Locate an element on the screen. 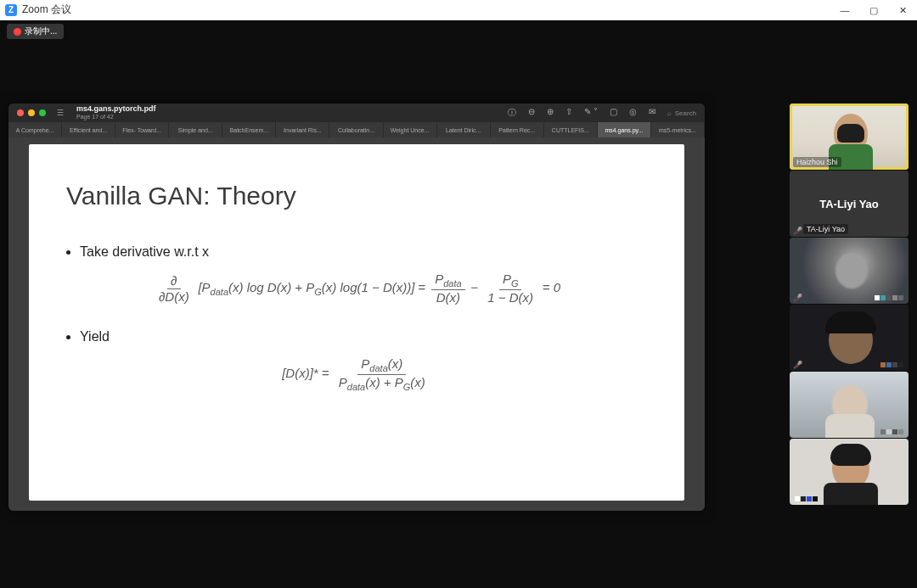  participant-tile: Haizhou Shi is located at coordinates (849, 137).